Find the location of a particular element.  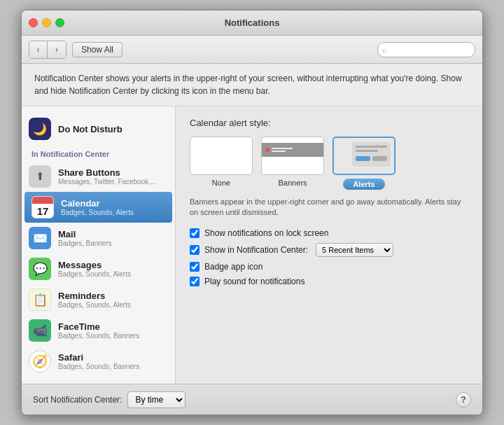

sidebar-item-messages: 💬 Messages Badges, Sounds, Alerts is located at coordinates (98, 269).